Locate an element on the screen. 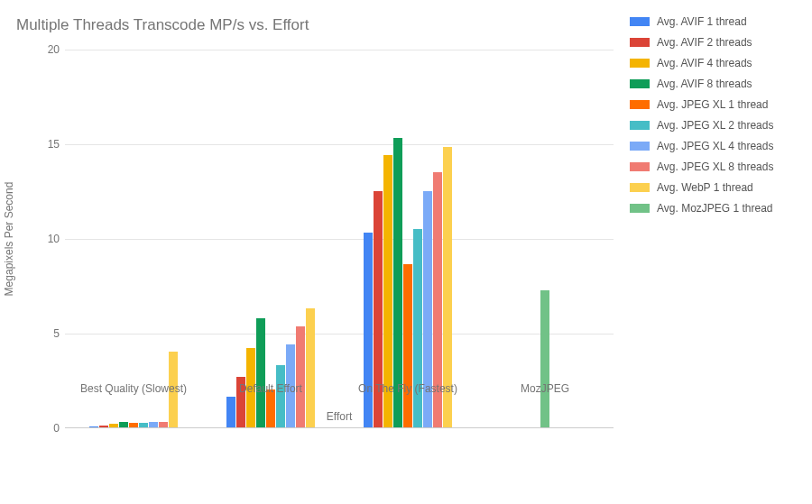  legend-label: Avg. AVIF 8 threads is located at coordinates (705, 84).